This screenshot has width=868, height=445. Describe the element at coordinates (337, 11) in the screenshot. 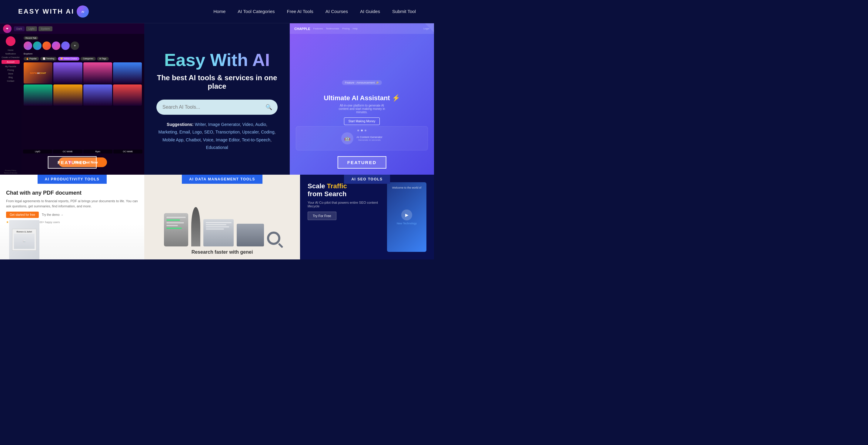

I see `nav-courses: AI Courses` at that location.